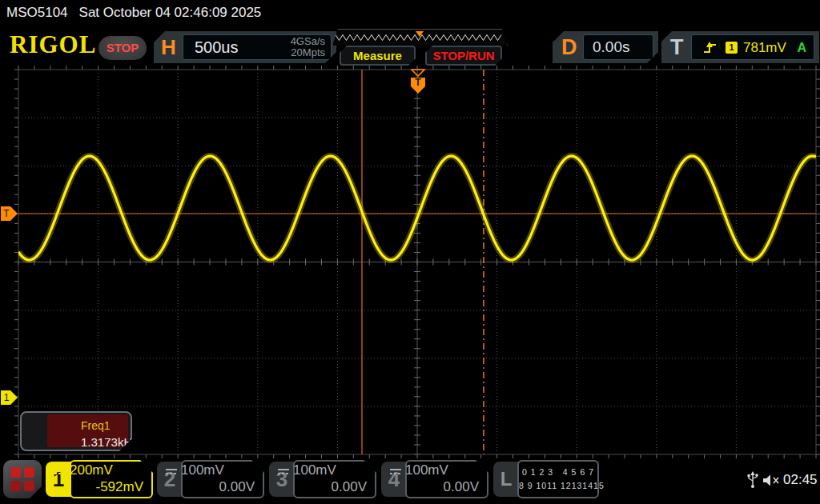 The width and height of the screenshot is (820, 504). I want to click on delay-box: 0.00s, so click(618, 47).